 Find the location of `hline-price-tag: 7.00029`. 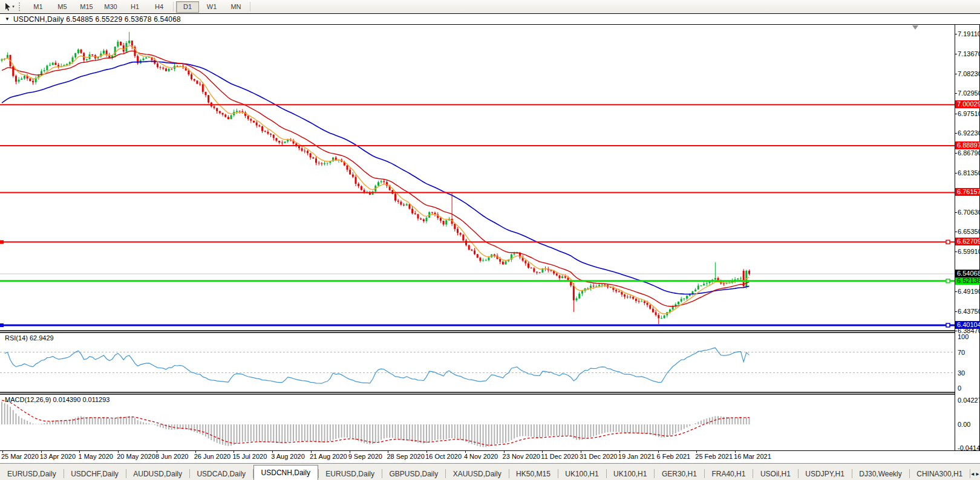

hline-price-tag: 7.00029 is located at coordinates (968, 104).